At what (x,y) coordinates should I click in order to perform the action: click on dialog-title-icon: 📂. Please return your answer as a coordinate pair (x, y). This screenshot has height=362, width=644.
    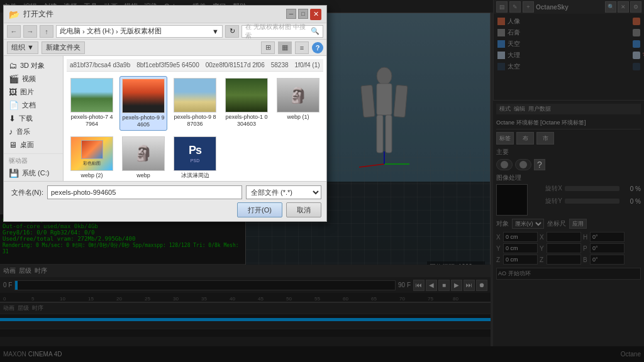
    Looking at the image, I should click on (14, 14).